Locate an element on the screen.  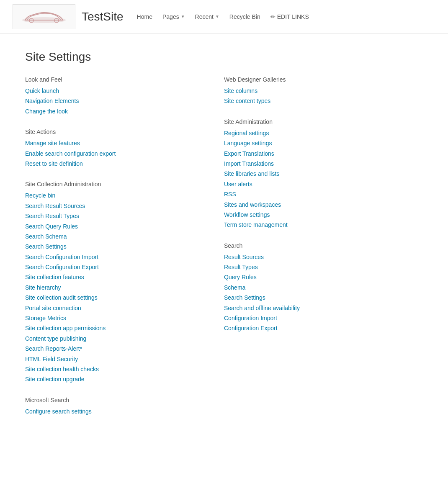
section-heading-web-designer-galleries: Web Designer Galleries is located at coordinates (315, 80).